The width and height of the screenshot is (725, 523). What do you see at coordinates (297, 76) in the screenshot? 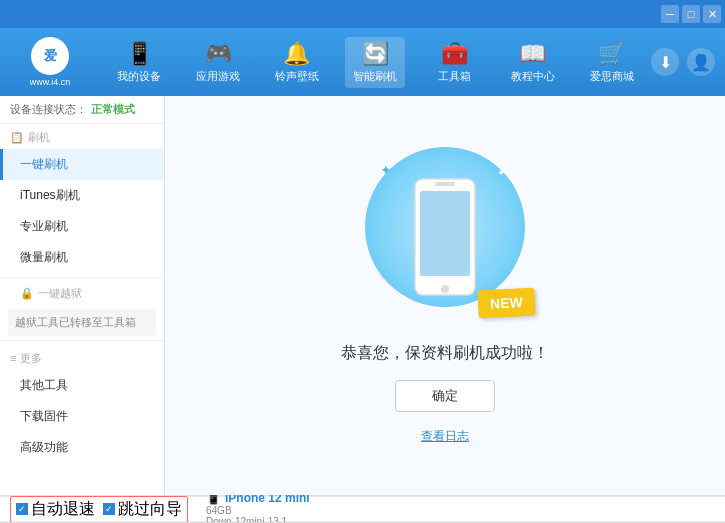
I see `ringtone-label: 铃声壁纸` at bounding box center [297, 76].